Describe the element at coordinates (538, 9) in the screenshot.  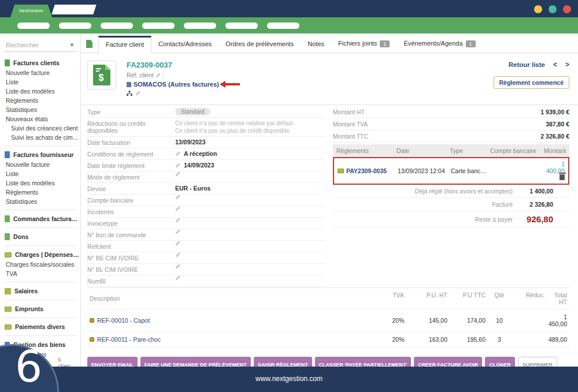
I see `yellow-dot-icon` at that location.